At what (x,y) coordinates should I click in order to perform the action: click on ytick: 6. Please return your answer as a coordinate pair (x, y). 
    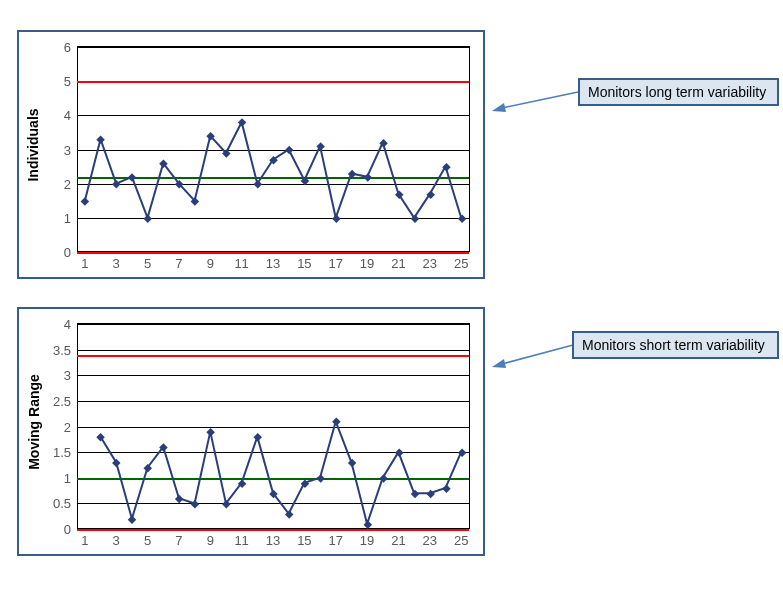
    Looking at the image, I should click on (70, 48).